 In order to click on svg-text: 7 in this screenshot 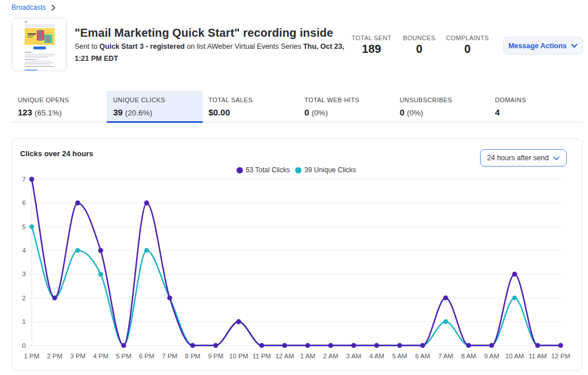, I will do `click(24, 179)`.